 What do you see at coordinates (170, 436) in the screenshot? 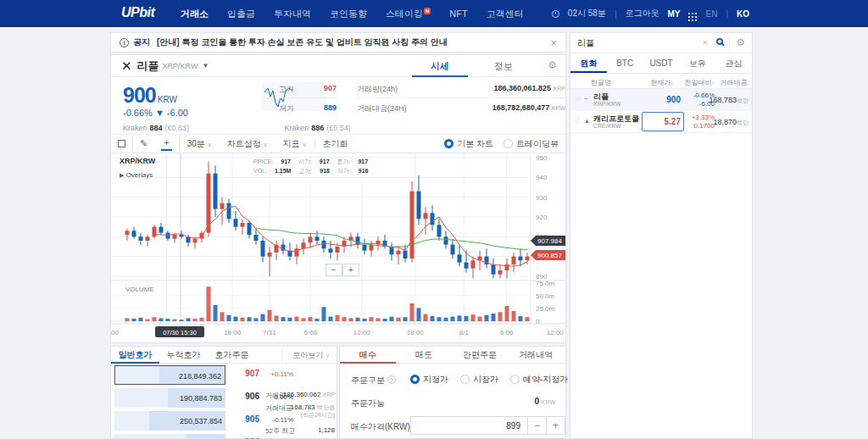
I see `ask-size-cell: 130,943.005` at bounding box center [170, 436].